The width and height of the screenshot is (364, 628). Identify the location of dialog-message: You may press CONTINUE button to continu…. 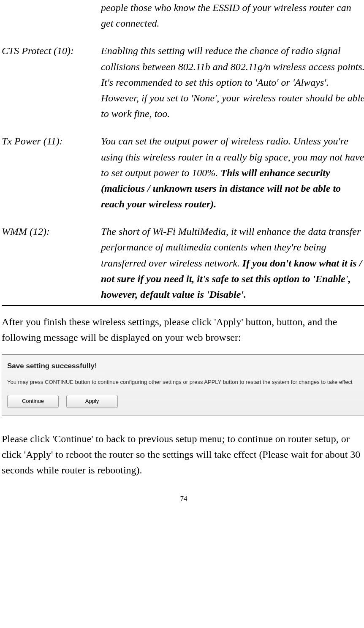
(184, 382).